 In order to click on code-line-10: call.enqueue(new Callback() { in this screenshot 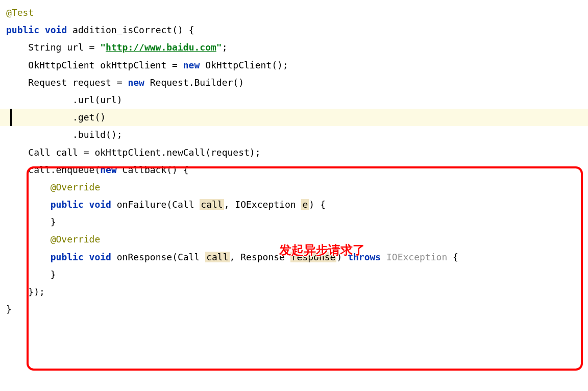, I will do `click(294, 170)`.